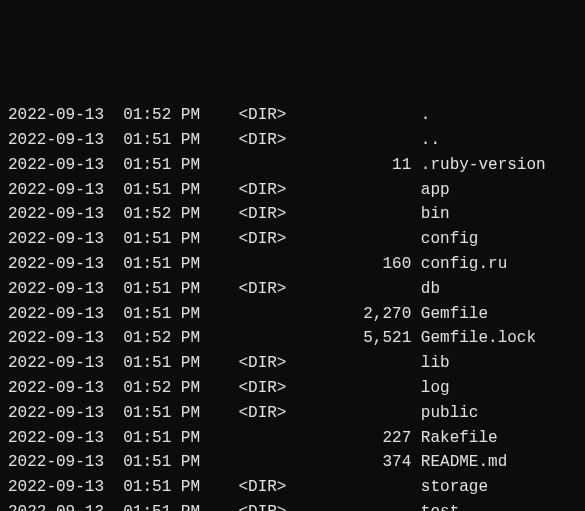 The width and height of the screenshot is (585, 511). Describe the element at coordinates (464, 264) in the screenshot. I see `entry-name: config.ru` at that location.